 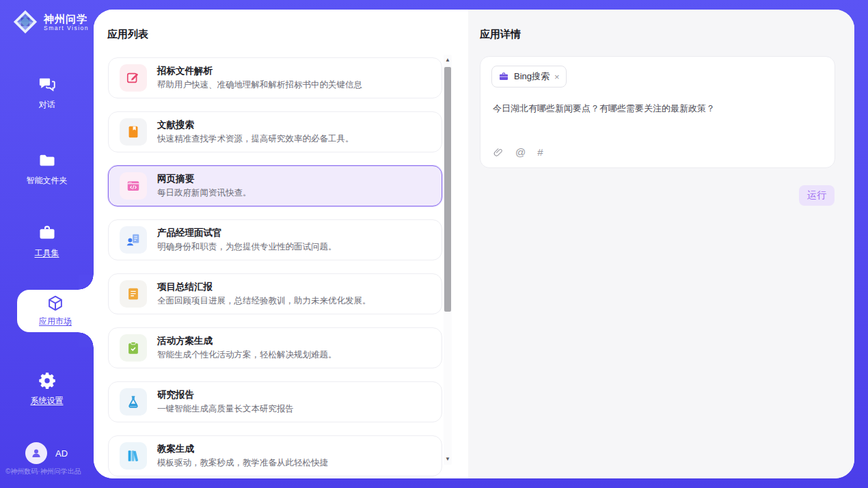 I want to click on book-icon, so click(x=133, y=132).